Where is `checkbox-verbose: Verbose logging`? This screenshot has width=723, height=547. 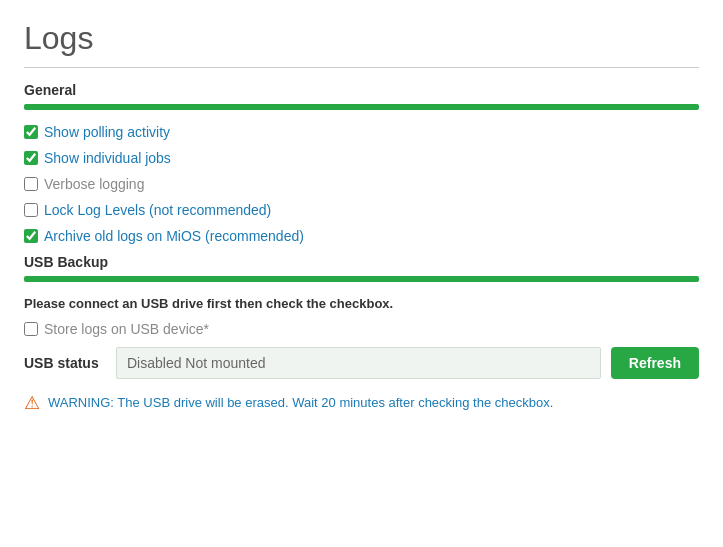 checkbox-verbose: Verbose logging is located at coordinates (362, 184).